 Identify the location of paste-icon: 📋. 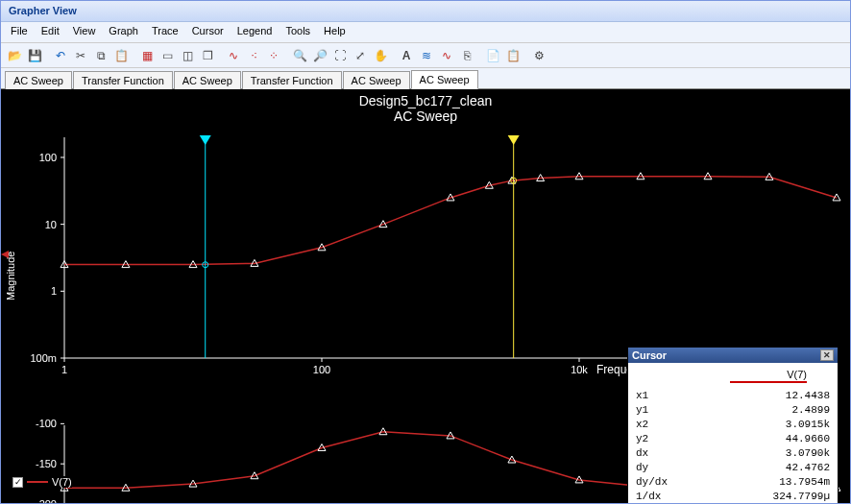
(121, 56).